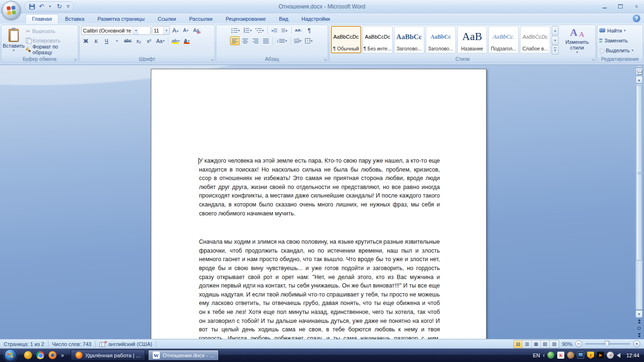 The height and width of the screenshot is (362, 644). I want to click on font-size-combo: 11 ▾, so click(161, 30).